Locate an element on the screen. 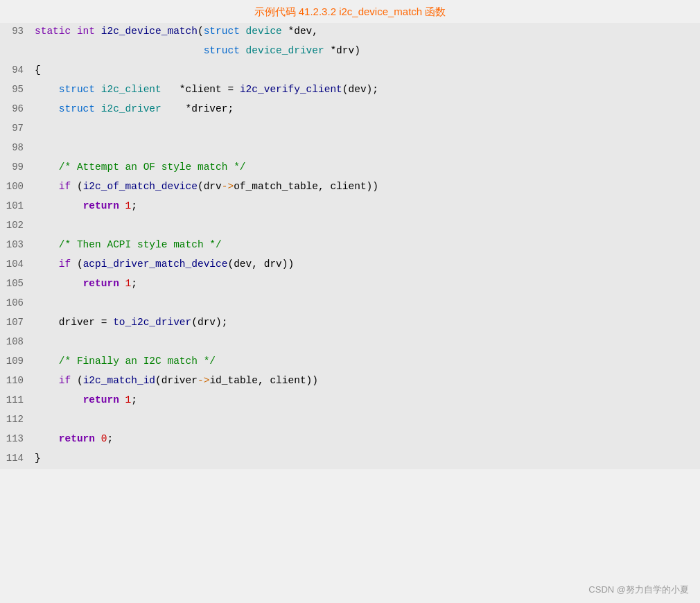 This screenshot has height=603, width=700. watermark-text: CSDN @努力自学的小夏 is located at coordinates (639, 590).